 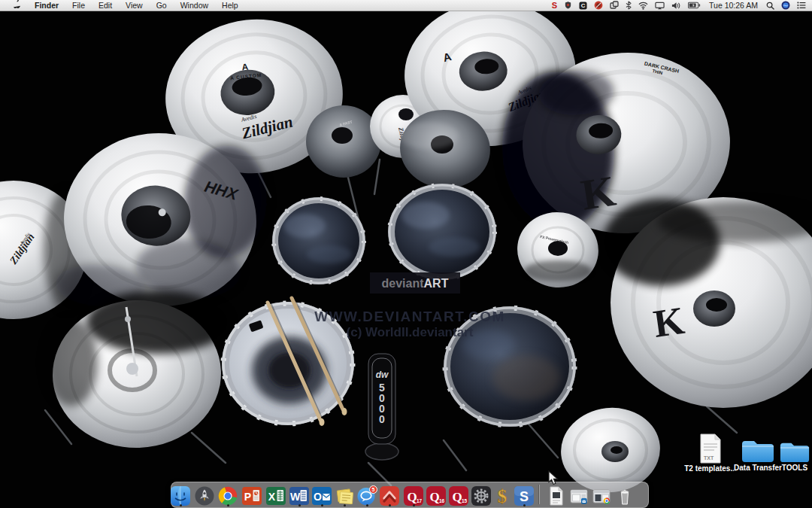 I want to click on wifi-icon, so click(x=644, y=6).